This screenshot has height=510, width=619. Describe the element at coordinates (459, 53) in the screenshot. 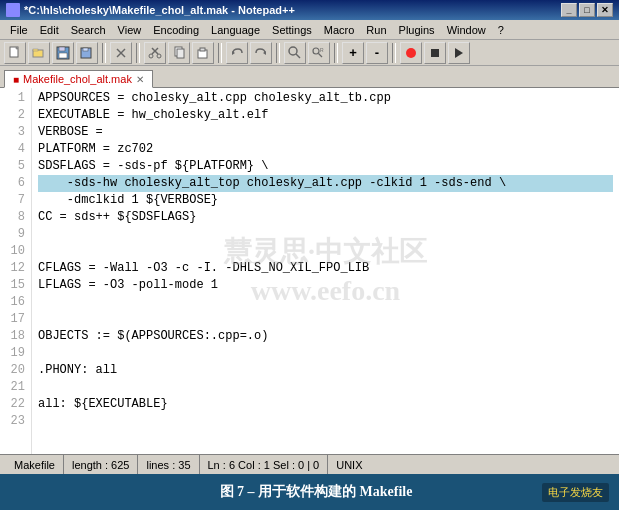

I see `macro-play-button` at that location.